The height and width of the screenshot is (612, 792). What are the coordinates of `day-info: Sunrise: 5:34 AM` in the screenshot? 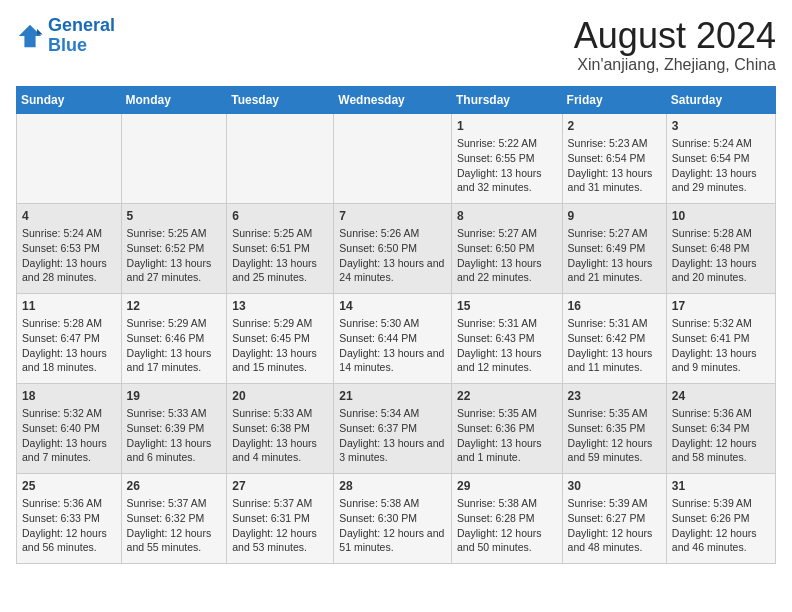 It's located at (392, 414).